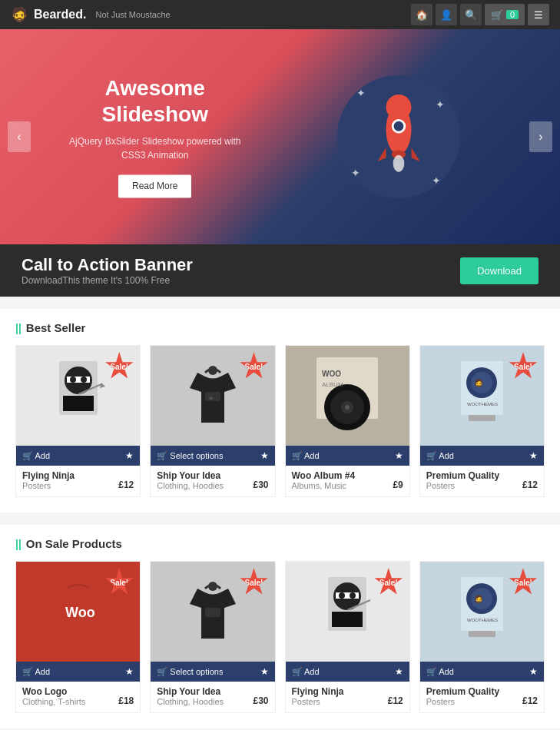  I want to click on cta-download-button: Download, so click(499, 270).